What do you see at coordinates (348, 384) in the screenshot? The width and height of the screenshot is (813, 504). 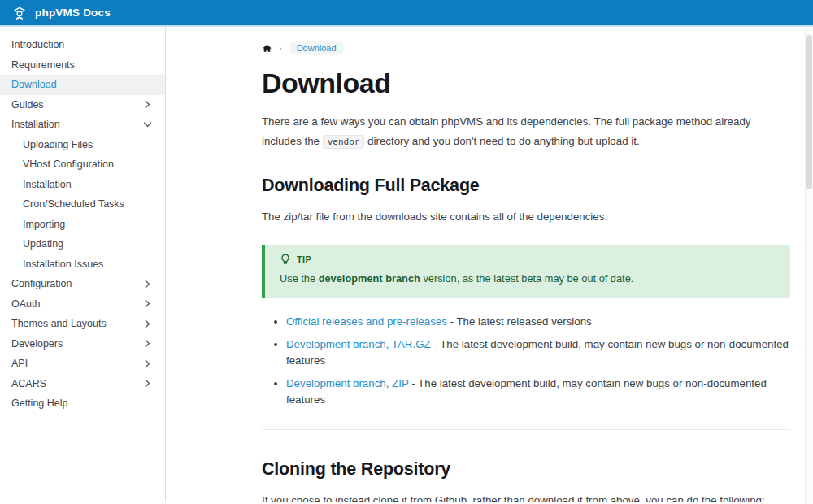 I see `content-link: Development branch, ZIP` at bounding box center [348, 384].